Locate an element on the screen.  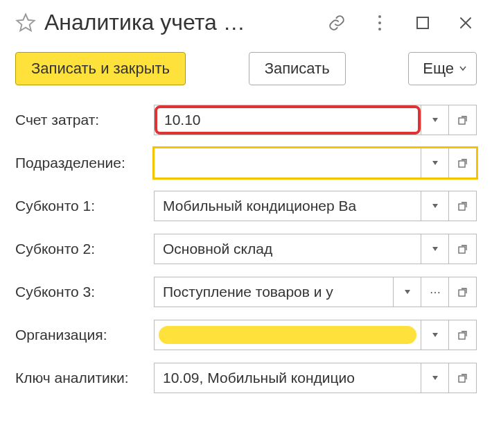
field-organization is located at coordinates (315, 335).